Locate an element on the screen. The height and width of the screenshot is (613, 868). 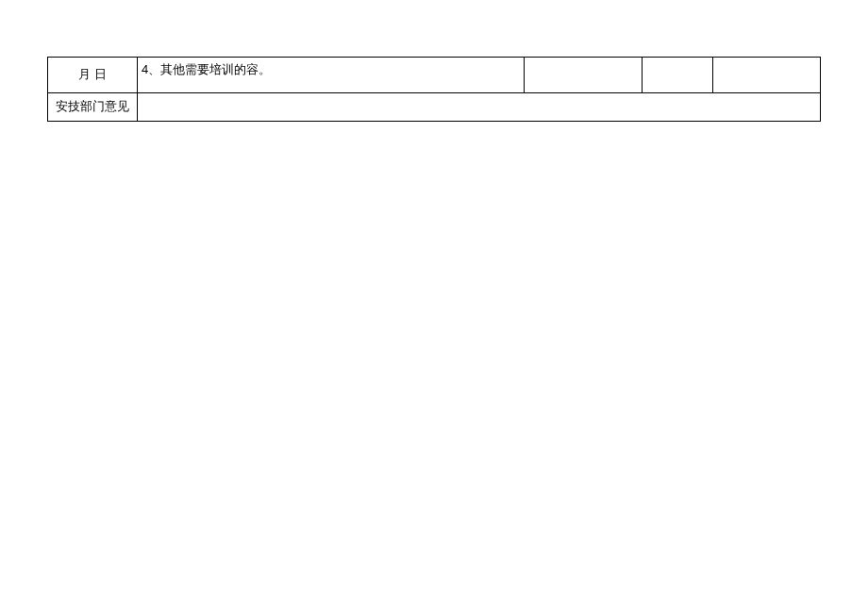
table-row: 月 日 4、其他需要培训的容。 is located at coordinates (434, 75).